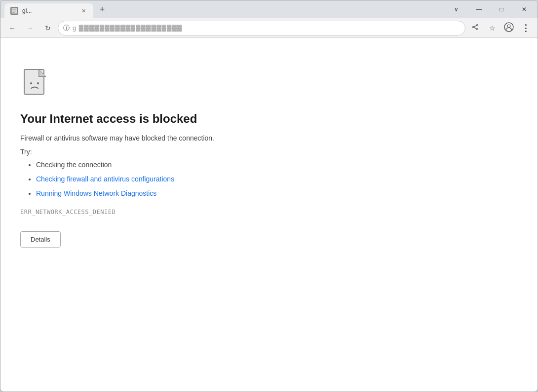 The width and height of the screenshot is (538, 392). Describe the element at coordinates (193, 179) in the screenshot. I see `error-suggestions-list: Checking the connection Checking firewal…` at that location.